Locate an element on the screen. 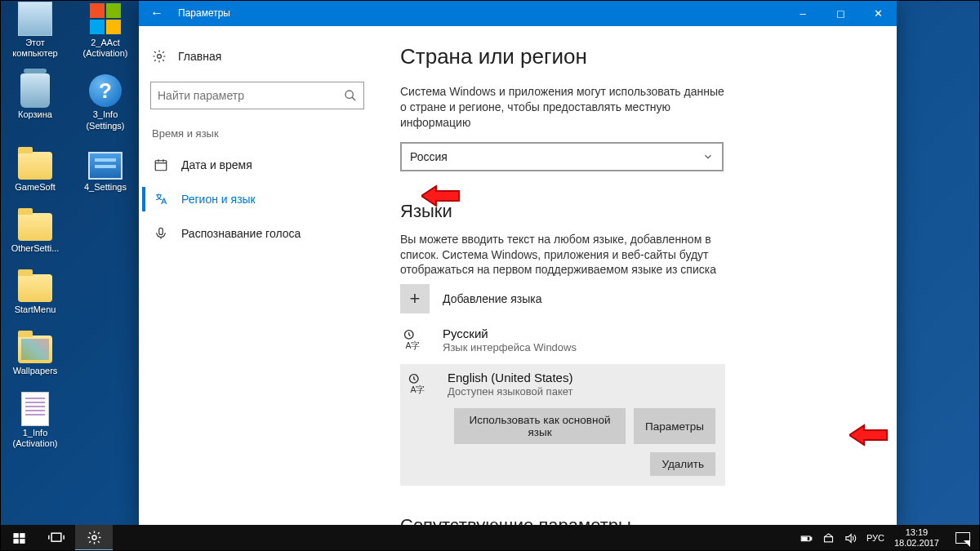 This screenshot has width=980, height=551. calendar-clock-icon is located at coordinates (161, 165).